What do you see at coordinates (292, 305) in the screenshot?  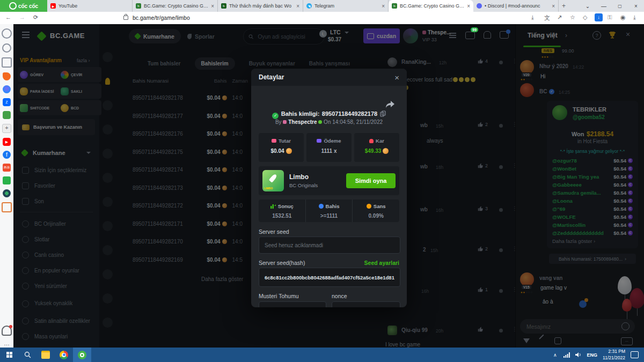 I see `client-seed-input` at bounding box center [292, 305].